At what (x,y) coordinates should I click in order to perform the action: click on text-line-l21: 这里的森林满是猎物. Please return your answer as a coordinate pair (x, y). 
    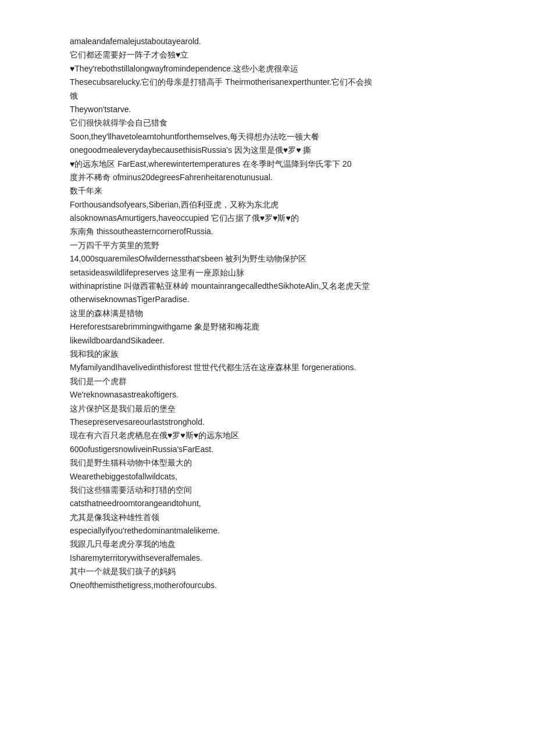
    Looking at the image, I should click on (268, 313).